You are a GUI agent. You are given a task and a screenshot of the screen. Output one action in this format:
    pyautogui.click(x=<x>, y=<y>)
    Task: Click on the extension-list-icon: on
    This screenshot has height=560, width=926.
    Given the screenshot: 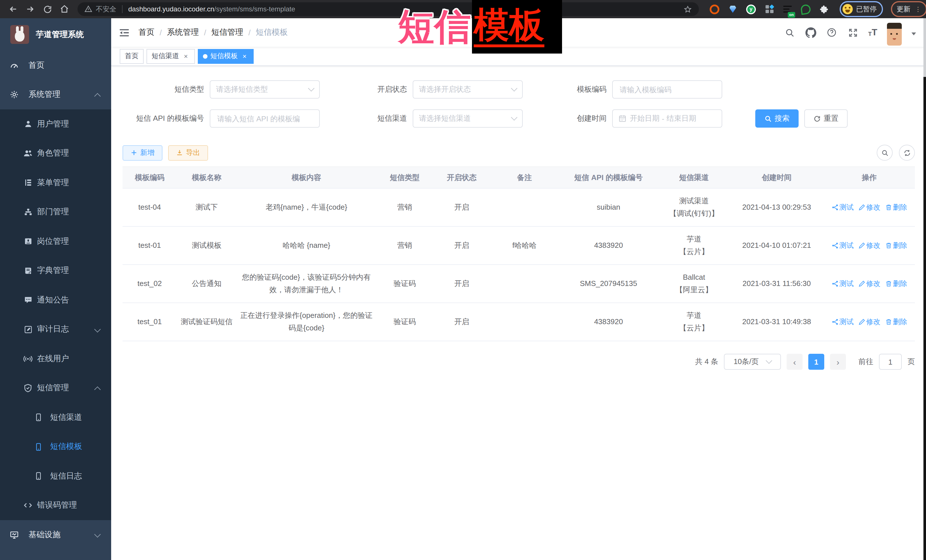 What is the action you would take?
    pyautogui.click(x=788, y=9)
    